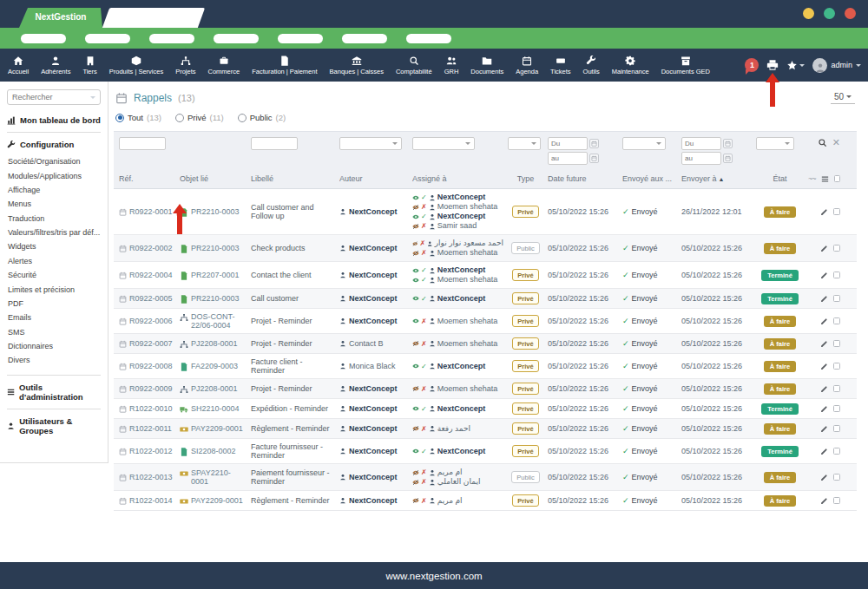 Image resolution: width=868 pixels, height=589 pixels. Describe the element at coordinates (142, 144) in the screenshot. I see `filter-ref-input` at that location.